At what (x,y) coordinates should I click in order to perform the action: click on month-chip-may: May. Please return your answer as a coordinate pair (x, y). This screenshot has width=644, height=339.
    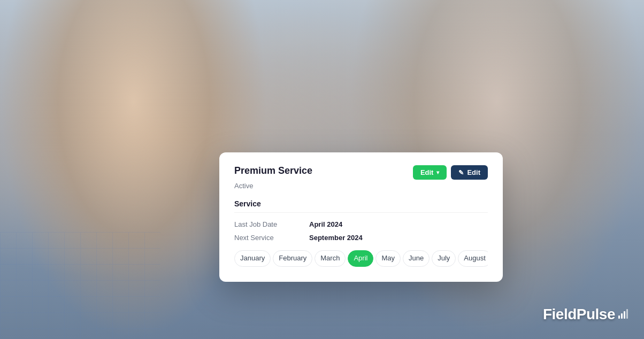
    Looking at the image, I should click on (388, 259).